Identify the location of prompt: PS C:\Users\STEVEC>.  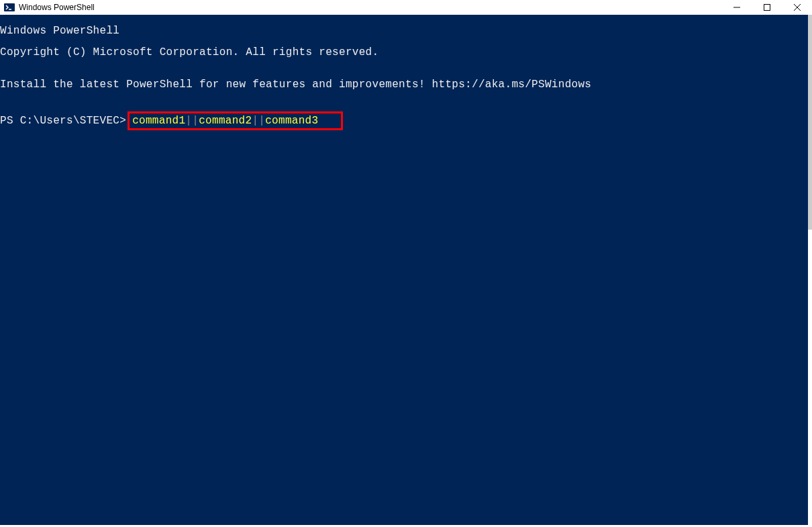
(63, 121).